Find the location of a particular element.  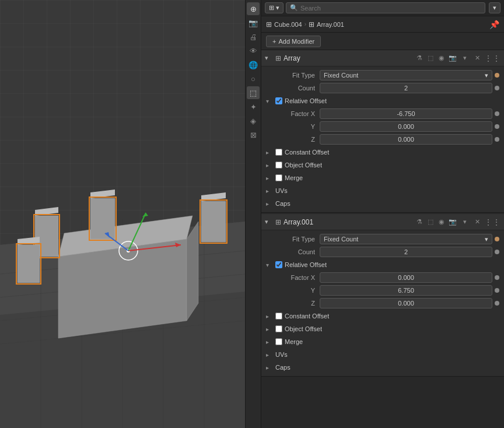

constant-offset2-checkbox is located at coordinates (279, 316).